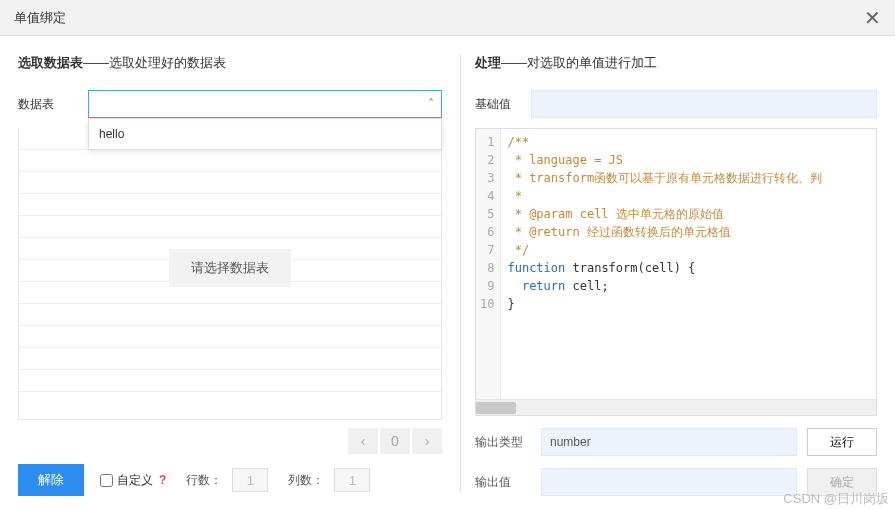  Describe the element at coordinates (676, 407) in the screenshot. I see `horizontal-scrollbar` at that location.